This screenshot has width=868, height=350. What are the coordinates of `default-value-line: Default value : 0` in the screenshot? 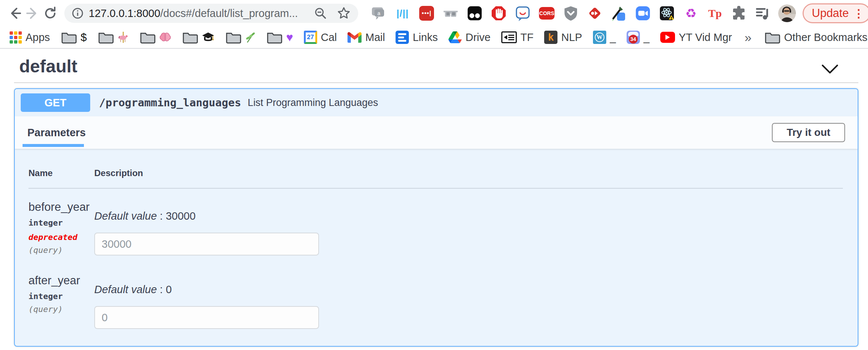 It's located at (469, 289).